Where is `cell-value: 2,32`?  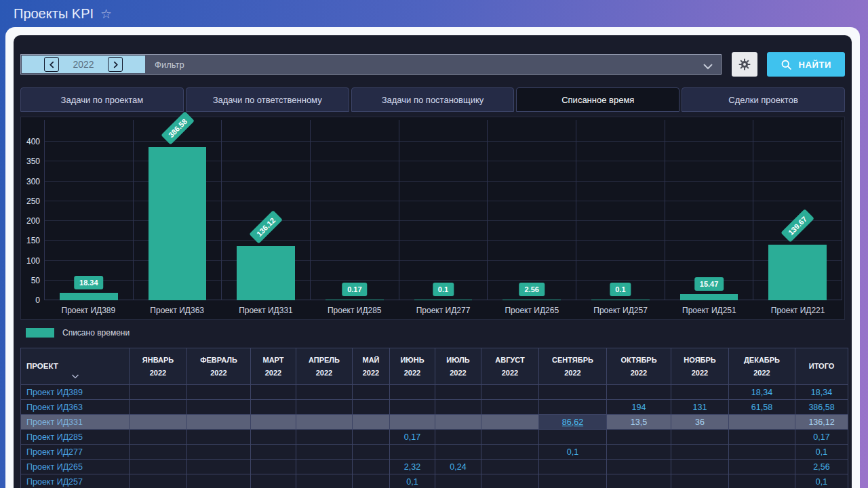
cell-value: 2,32 is located at coordinates (412, 467).